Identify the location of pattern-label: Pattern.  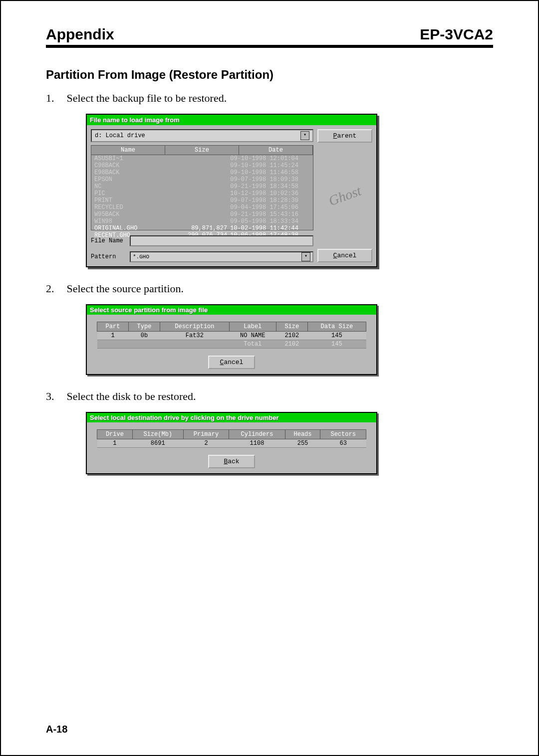
(108, 257).